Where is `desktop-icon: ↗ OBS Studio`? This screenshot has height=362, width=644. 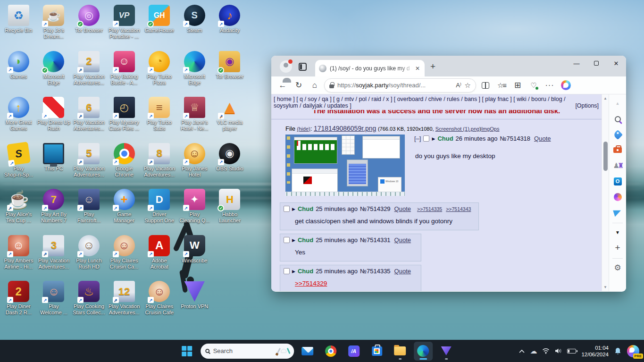 desktop-icon: ↗ OBS Studio is located at coordinates (230, 162).